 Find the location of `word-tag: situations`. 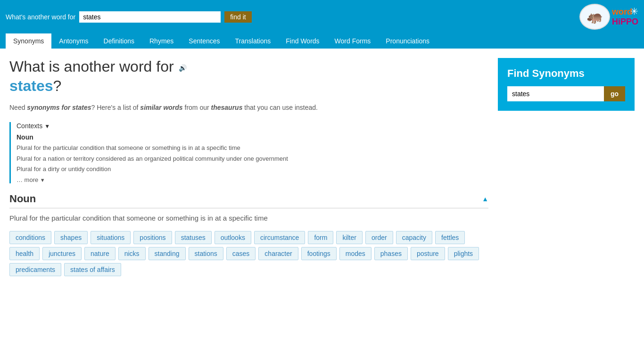

word-tag: situations is located at coordinates (110, 238).